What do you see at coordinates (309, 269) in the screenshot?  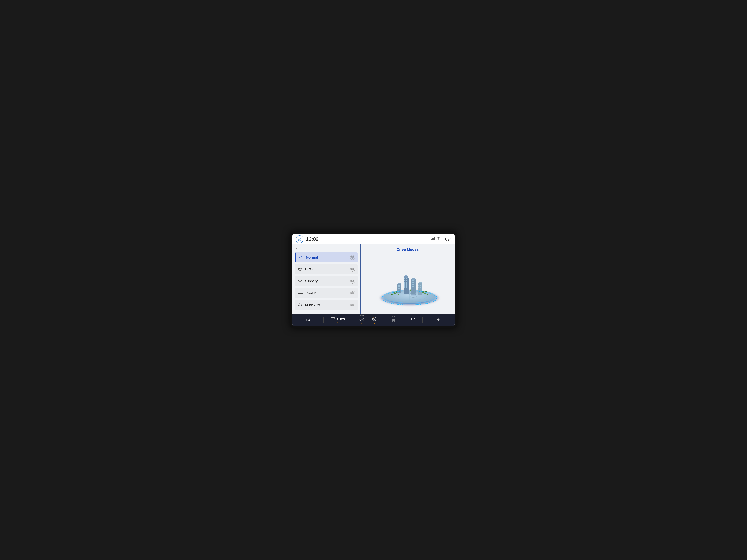 I see `eco-mode-label: ECO` at bounding box center [309, 269].